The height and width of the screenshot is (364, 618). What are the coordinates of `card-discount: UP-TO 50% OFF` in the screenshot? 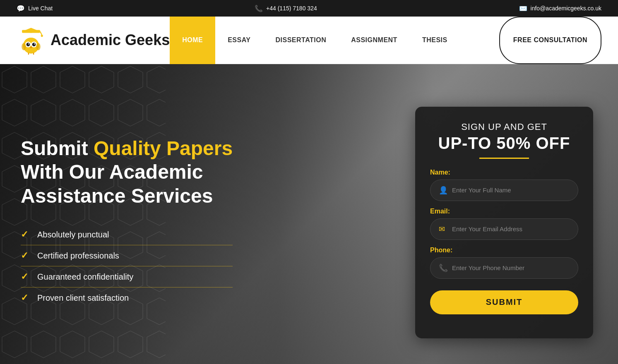 It's located at (504, 143).